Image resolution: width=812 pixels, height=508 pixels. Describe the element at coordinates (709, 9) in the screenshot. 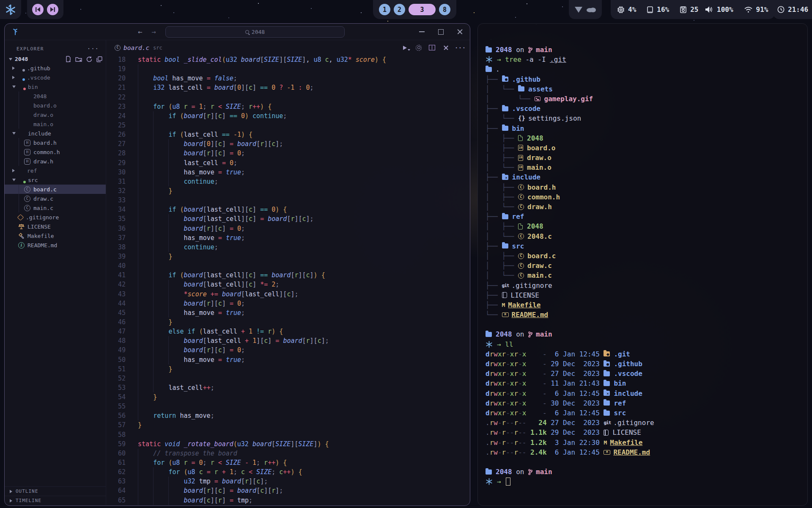

I see `volume-icon` at that location.